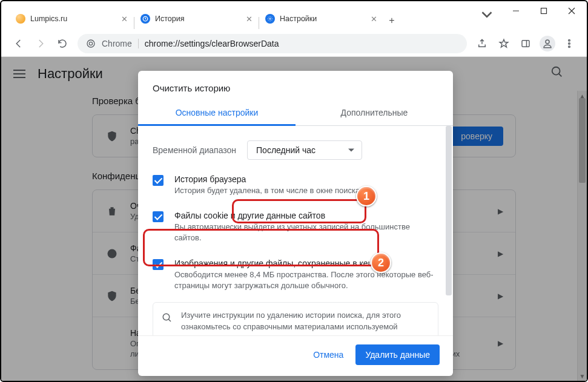  What do you see at coordinates (392, 21) in the screenshot?
I see `new-tab-button: +` at bounding box center [392, 21].